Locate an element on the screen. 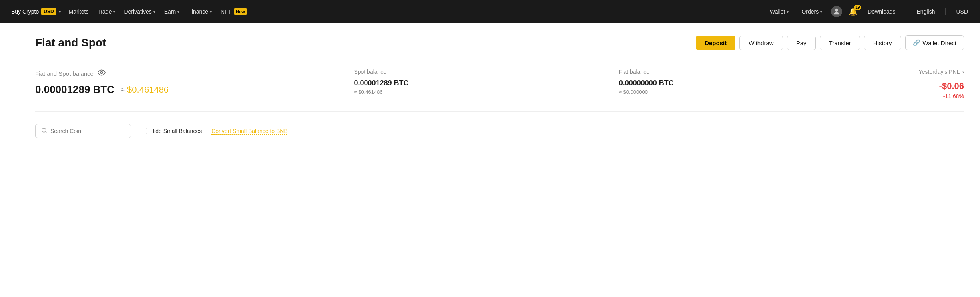  language-nav: English is located at coordinates (926, 12).